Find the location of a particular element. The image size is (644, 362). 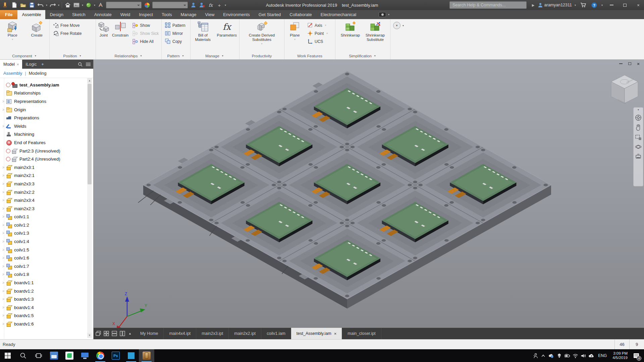

battery-icon is located at coordinates (568, 356).